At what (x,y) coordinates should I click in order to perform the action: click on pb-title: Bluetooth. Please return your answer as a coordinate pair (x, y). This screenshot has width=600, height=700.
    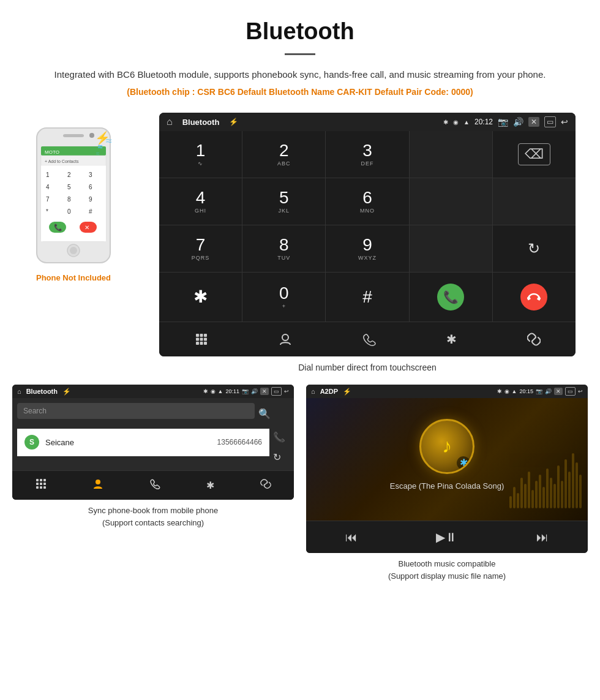
    Looking at the image, I should click on (42, 391).